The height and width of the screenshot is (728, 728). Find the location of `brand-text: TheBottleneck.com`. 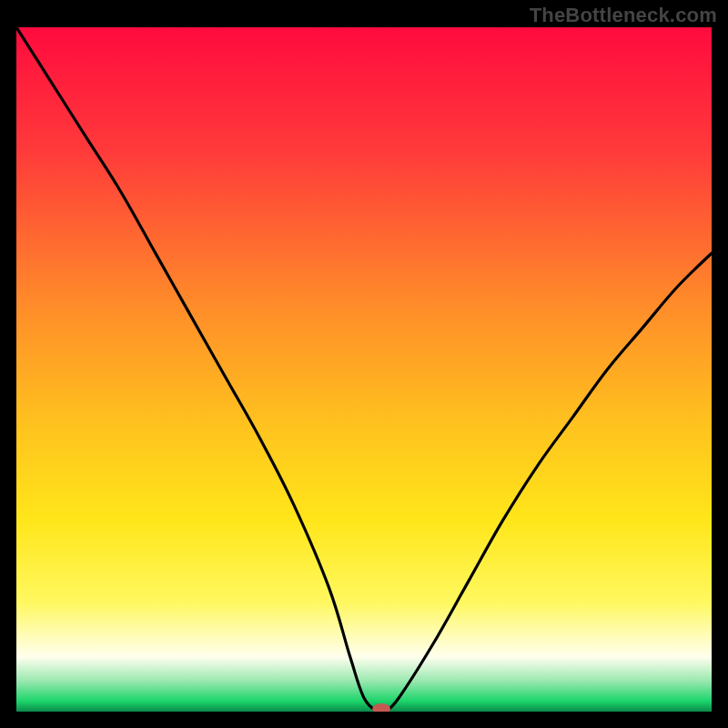

brand-text: TheBottleneck.com is located at coordinates (623, 15).